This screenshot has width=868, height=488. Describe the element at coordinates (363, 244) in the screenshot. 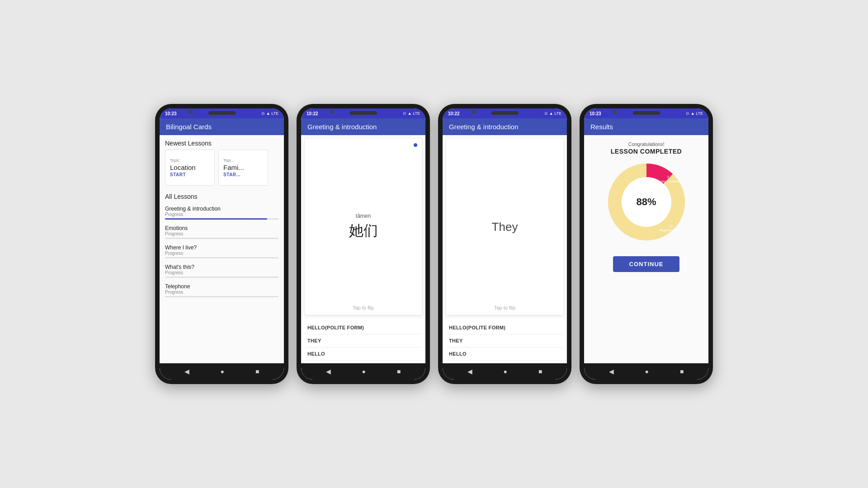

I see `phone-card-chinese: 10:22 ⊙ ▲ LTE Greeting & introduction tā…` at that location.